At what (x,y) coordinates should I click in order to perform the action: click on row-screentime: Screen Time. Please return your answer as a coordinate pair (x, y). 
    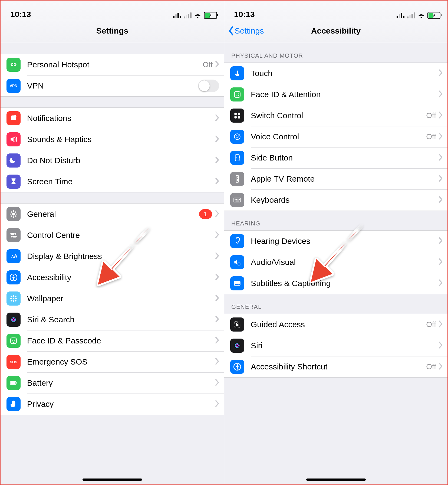
    Looking at the image, I should click on (112, 182).